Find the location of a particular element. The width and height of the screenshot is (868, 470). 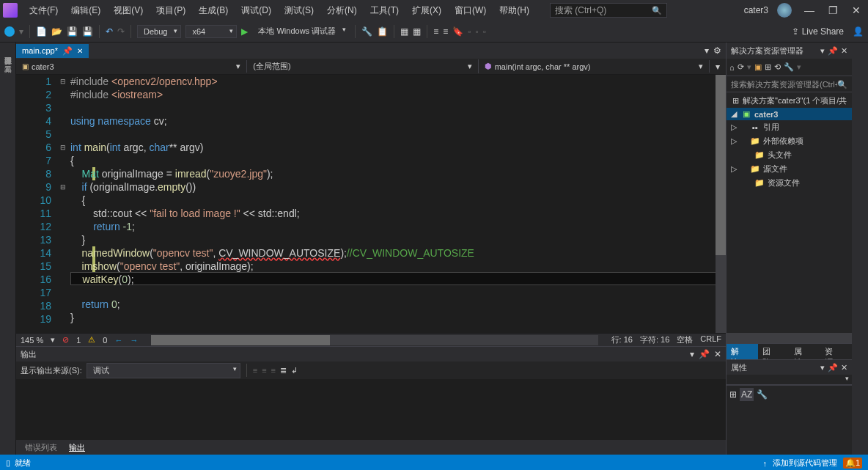

error-count-icon: ⊘ is located at coordinates (66, 340).